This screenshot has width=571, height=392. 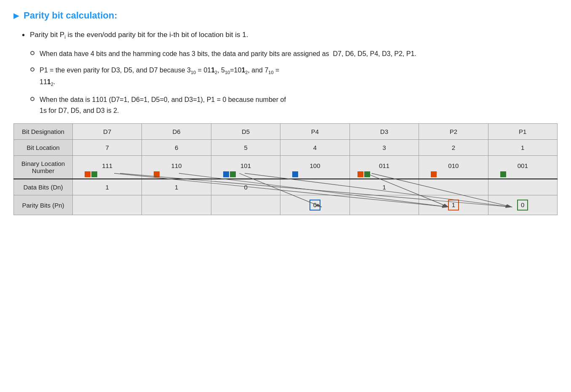 I want to click on cell-d7-designation: D7, so click(x=107, y=132).